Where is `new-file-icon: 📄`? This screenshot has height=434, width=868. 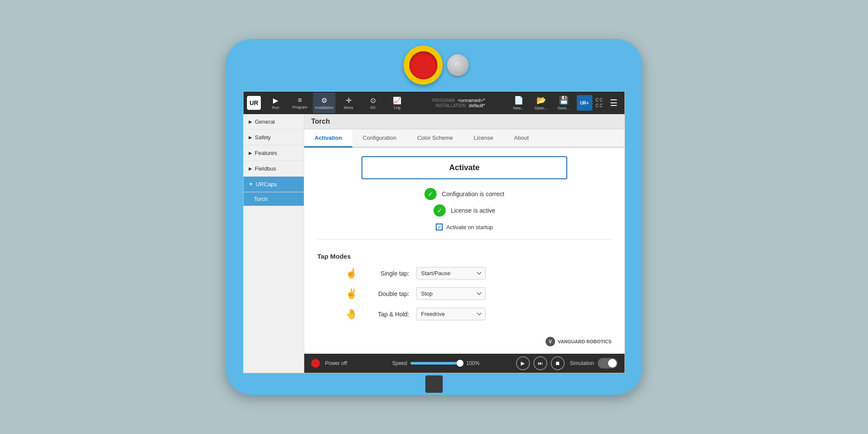 new-file-icon: 📄 is located at coordinates (519, 100).